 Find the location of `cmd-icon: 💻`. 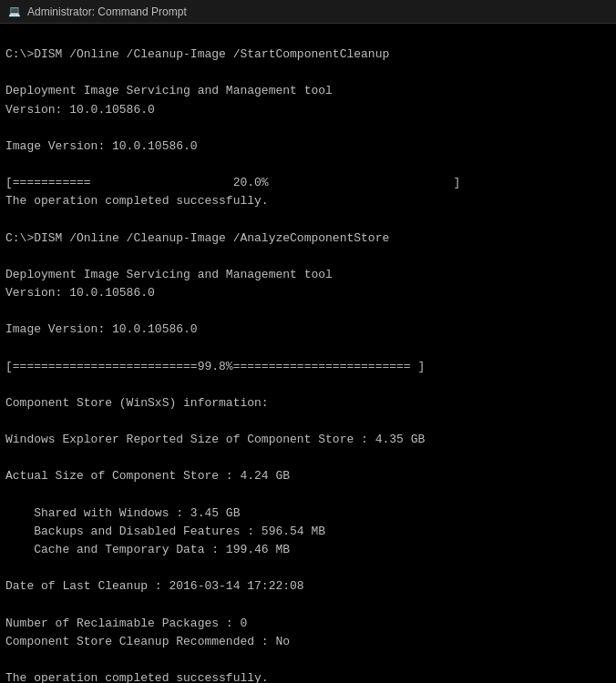

cmd-icon: 💻 is located at coordinates (15, 12).